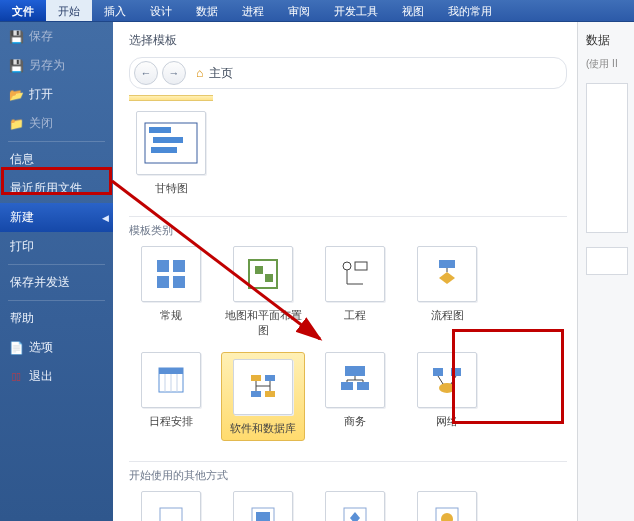 This screenshot has width=634, height=521. I want to click on breadcrumb: ⌂ 主页, so click(214, 74).